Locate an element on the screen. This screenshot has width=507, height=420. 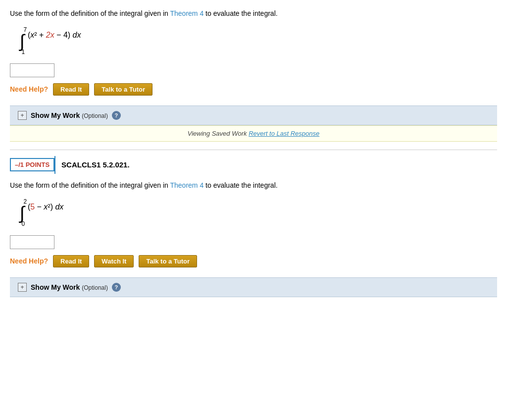
points-badge: –/1 POINTS is located at coordinates (32, 164).